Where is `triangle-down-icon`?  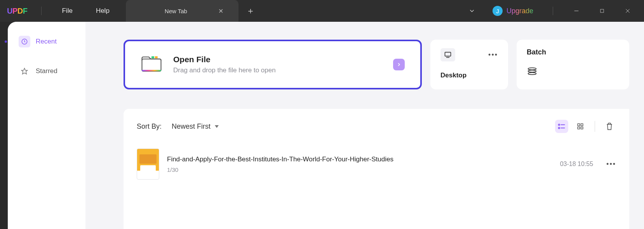
triangle-down-icon is located at coordinates (217, 126).